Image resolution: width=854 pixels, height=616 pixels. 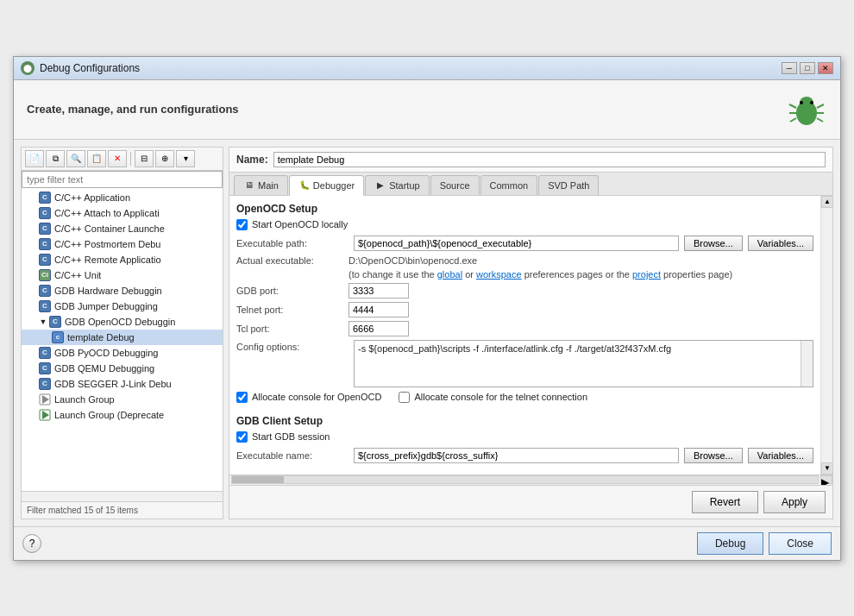 What do you see at coordinates (524, 364) in the screenshot?
I see `config-options-row: Config options: -s ${openocd_path}\scrip…` at bounding box center [524, 364].